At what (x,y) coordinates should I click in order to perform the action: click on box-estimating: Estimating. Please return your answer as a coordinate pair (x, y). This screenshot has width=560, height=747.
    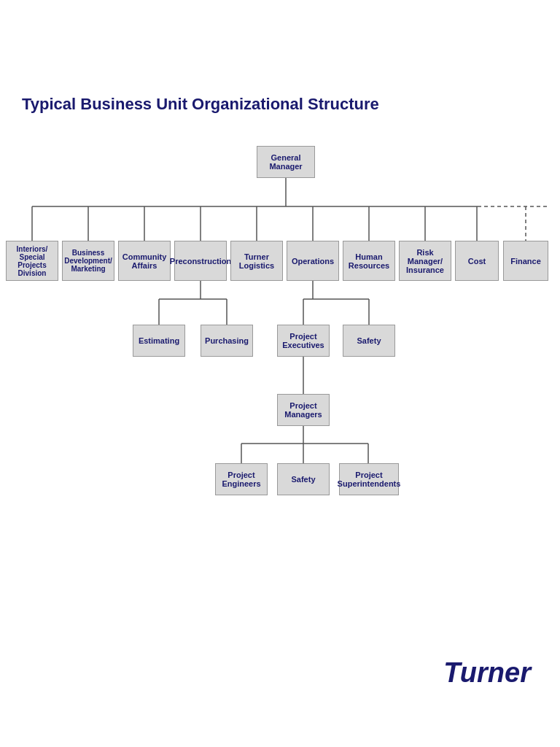
    Looking at the image, I should click on (159, 341).